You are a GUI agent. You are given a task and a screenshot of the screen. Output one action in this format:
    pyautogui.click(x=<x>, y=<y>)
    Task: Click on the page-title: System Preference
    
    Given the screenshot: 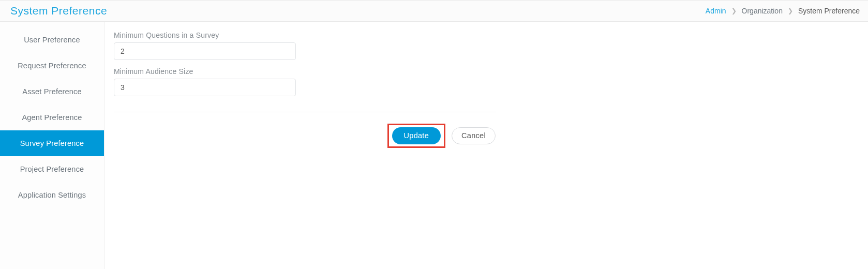 What is the action you would take?
    pyautogui.click(x=59, y=11)
    